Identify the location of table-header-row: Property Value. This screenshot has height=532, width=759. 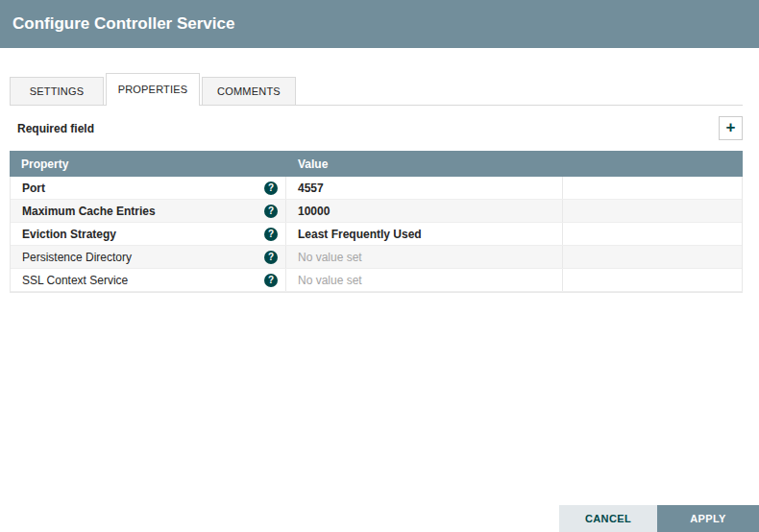
(377, 163).